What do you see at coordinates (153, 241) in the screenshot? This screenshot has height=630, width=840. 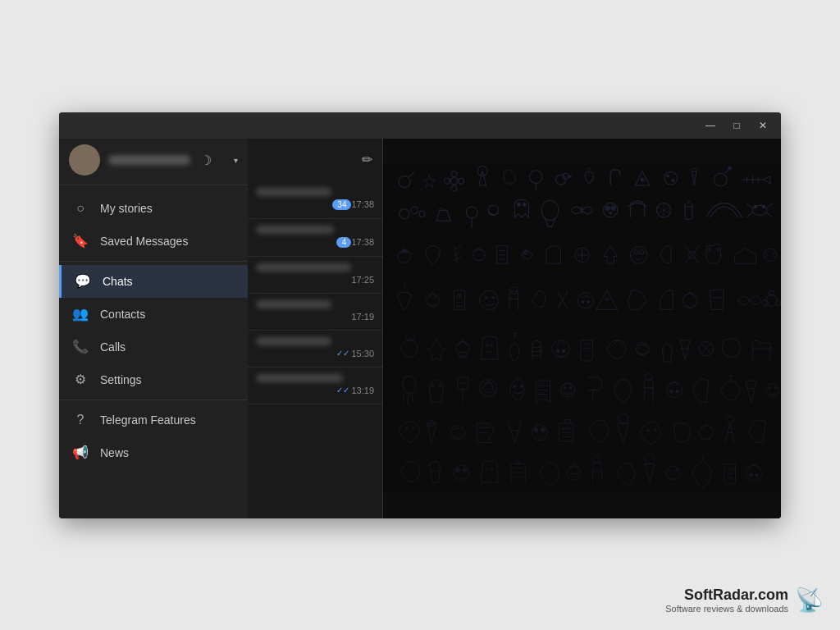 I see `sidebar-item-saved-messages: 🔖Saved Messages` at bounding box center [153, 241].